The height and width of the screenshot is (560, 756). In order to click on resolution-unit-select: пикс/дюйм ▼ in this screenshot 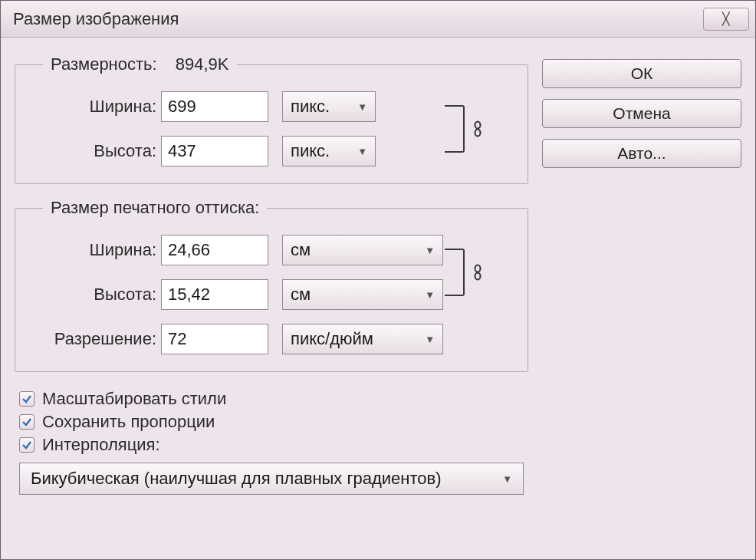, I will do `click(363, 339)`.